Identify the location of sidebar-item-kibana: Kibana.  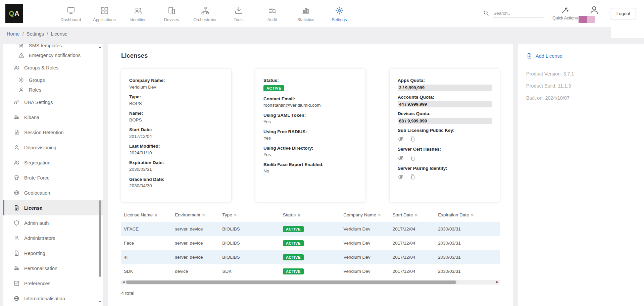
(53, 117).